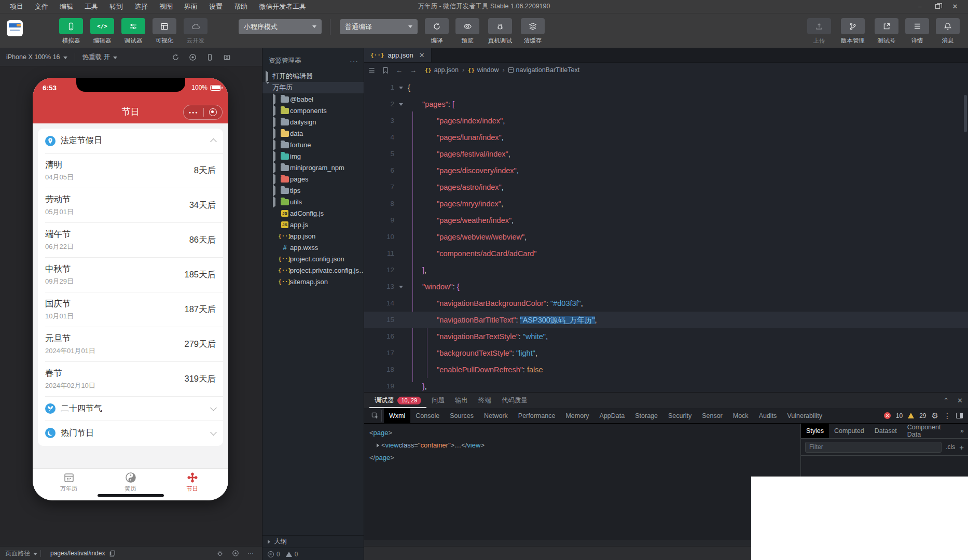 This screenshot has width=968, height=560. Describe the element at coordinates (805, 416) in the screenshot. I see `devtools-tab-vulnerability: Vulnerability` at that location.